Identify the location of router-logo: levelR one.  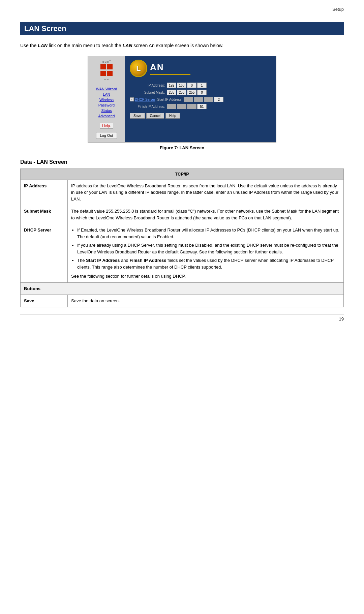
(107, 70).